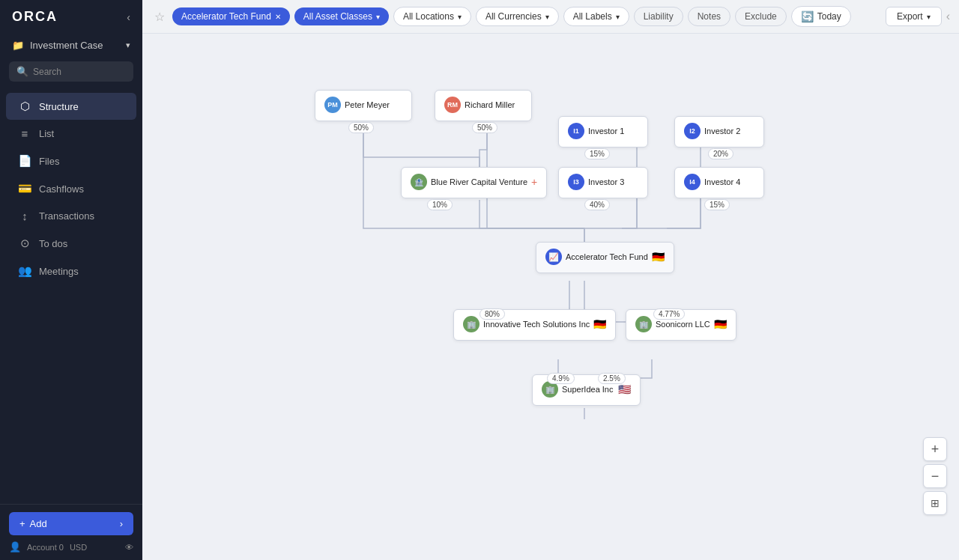 The image size is (959, 560). I want to click on investor1-pct: 15%, so click(597, 154).